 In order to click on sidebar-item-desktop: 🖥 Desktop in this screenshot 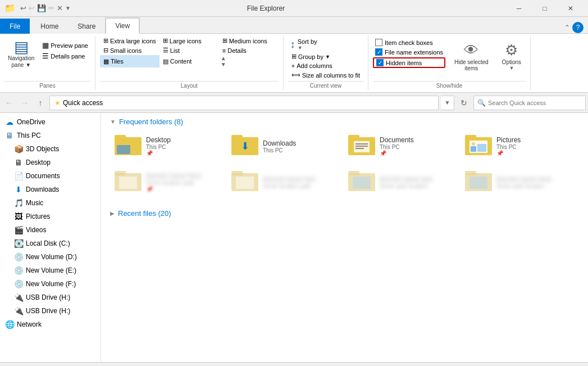, I will do `click(51, 162)`.